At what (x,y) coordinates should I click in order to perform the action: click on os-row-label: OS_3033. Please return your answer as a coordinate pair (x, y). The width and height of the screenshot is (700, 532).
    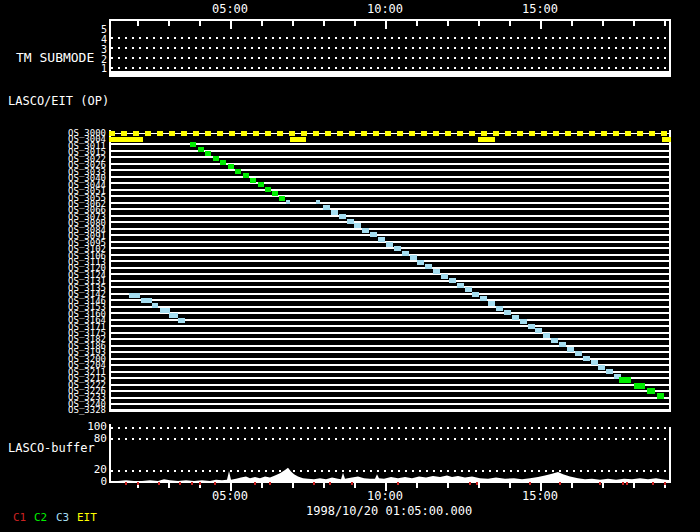
    Looking at the image, I should click on (74, 170).